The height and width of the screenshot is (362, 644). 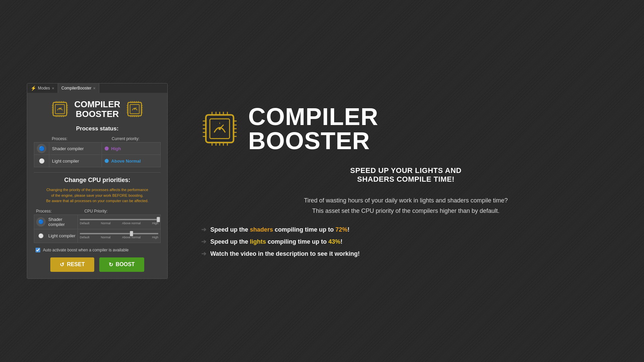 I want to click on marketing-header: COMPILER BOOSTER, so click(x=406, y=129).